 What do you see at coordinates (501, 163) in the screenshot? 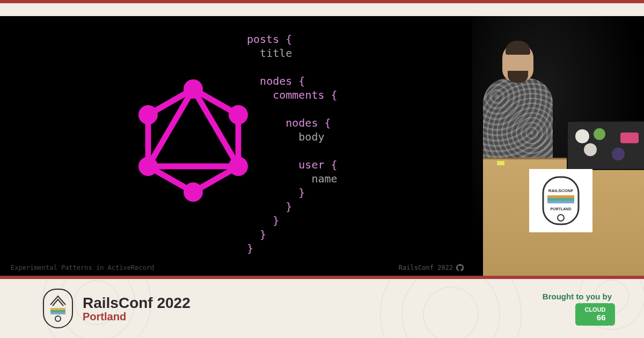
I see `tape-marker` at bounding box center [501, 163].